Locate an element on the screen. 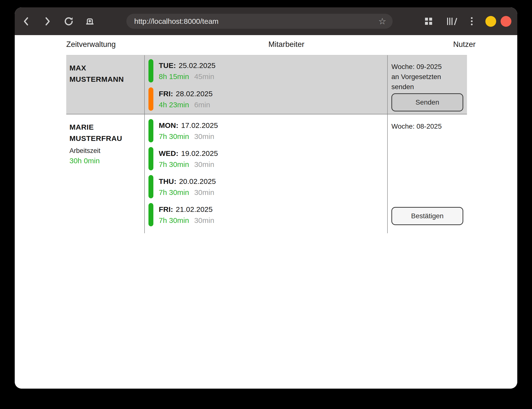 This screenshot has height=409, width=532. week-panel-text: Woche: 09-2025 is located at coordinates (427, 67).